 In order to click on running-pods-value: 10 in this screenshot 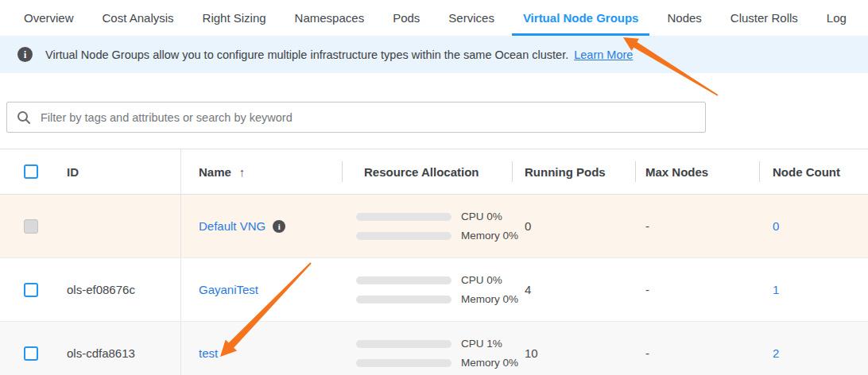, I will do `click(574, 348)`.